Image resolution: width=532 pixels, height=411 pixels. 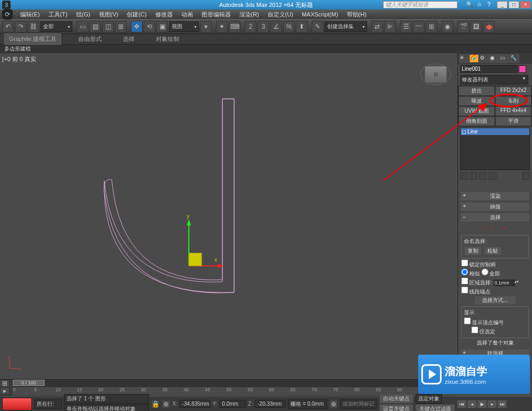 What do you see at coordinates (473, 176) in the screenshot?
I see `show-end-result-icon` at bounding box center [473, 176].